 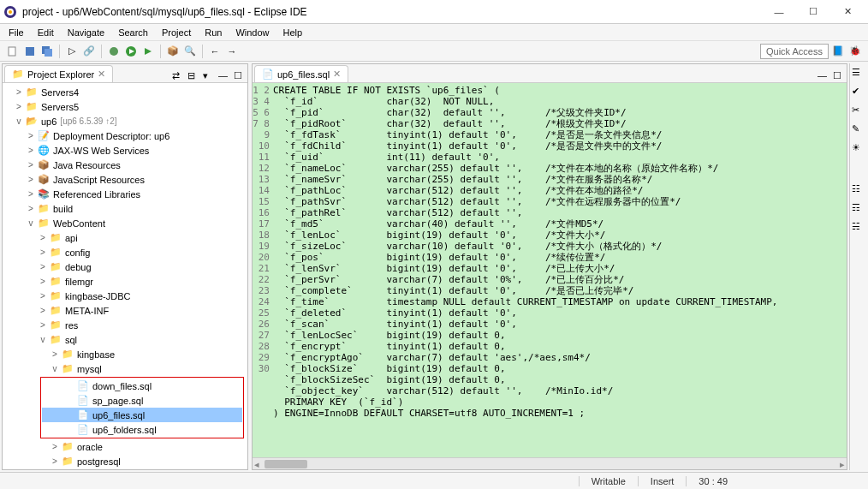 I want to click on tree-node: >📁res, so click(x=125, y=325).